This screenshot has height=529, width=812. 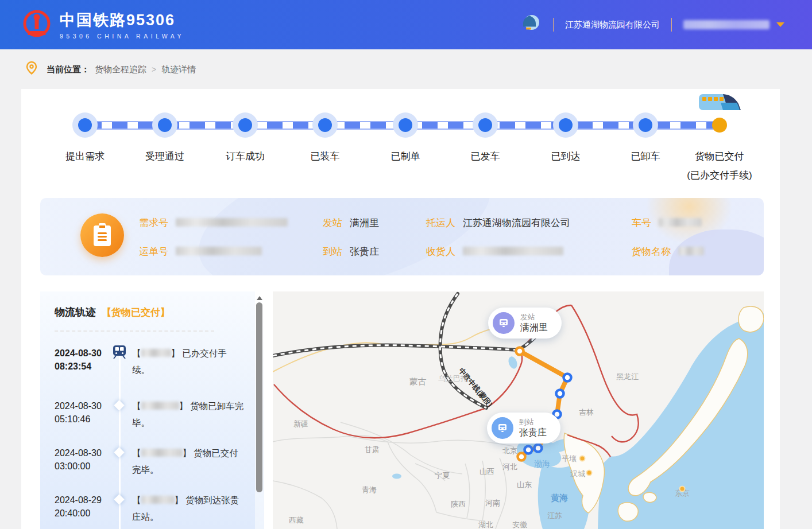 I want to click on map-label: 山西, so click(x=487, y=472).